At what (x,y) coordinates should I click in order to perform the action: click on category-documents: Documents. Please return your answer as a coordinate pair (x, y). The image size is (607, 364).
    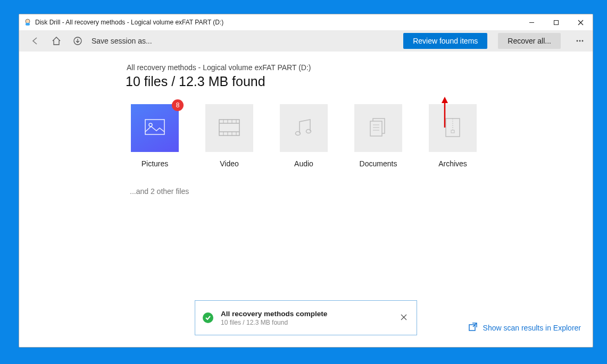
    Looking at the image, I should click on (378, 136).